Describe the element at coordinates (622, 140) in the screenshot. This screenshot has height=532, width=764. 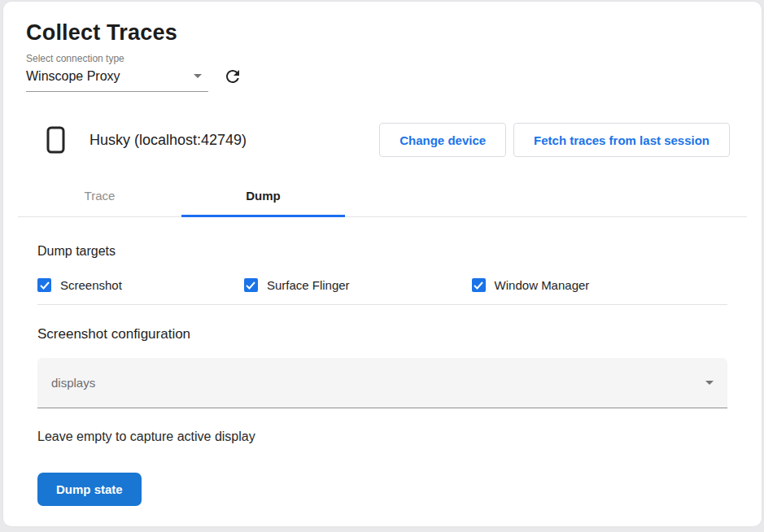
I see `fetch-traces-button: Fetch traces from last session` at that location.